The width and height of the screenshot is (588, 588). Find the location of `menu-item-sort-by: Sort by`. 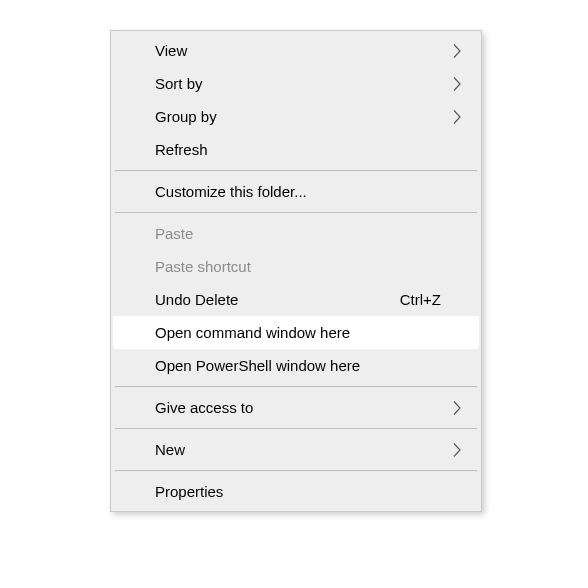

menu-item-sort-by: Sort by is located at coordinates (296, 84).